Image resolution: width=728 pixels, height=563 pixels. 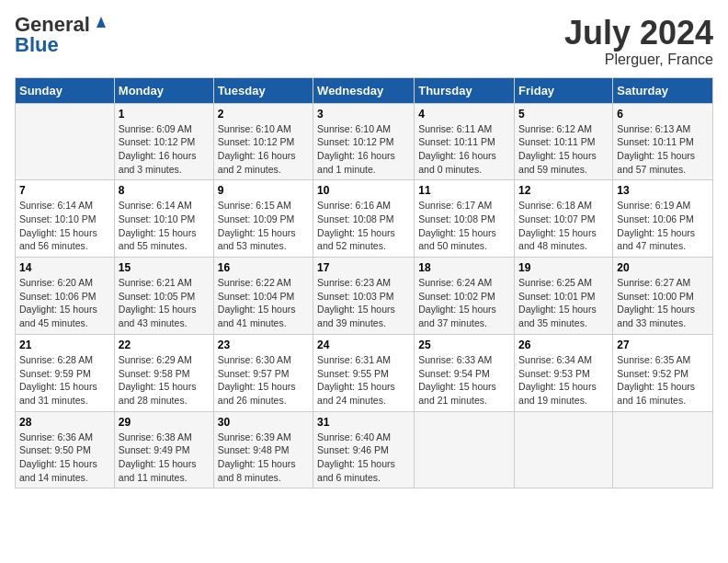 I want to click on day-info: Sunrise: 6:30 AMSunset: 9:57 PMDaylight:…, so click(x=263, y=381).